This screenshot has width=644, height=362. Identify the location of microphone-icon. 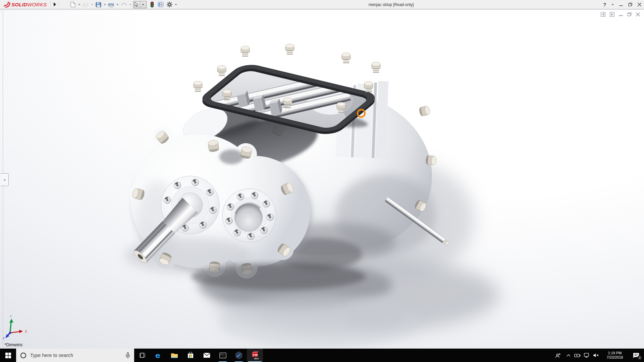
(128, 355).